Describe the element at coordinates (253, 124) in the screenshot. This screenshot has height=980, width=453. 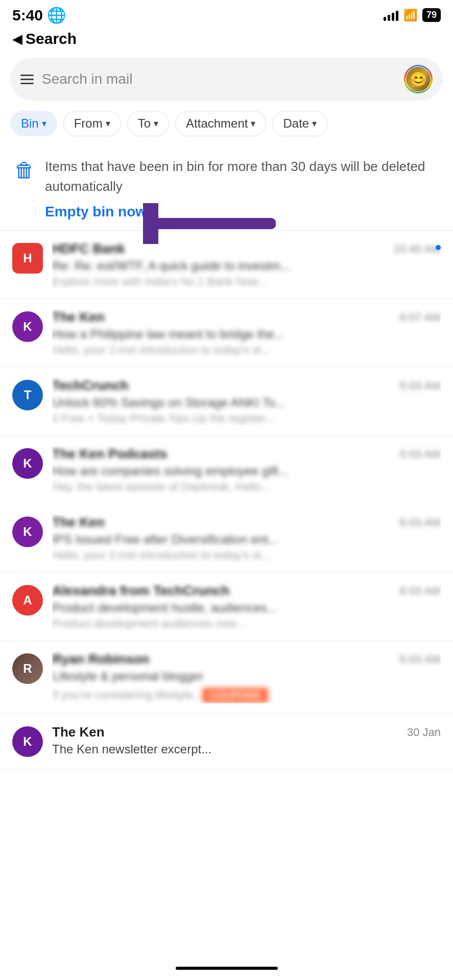
I see `chip-arrow-attachment: ▾` at that location.